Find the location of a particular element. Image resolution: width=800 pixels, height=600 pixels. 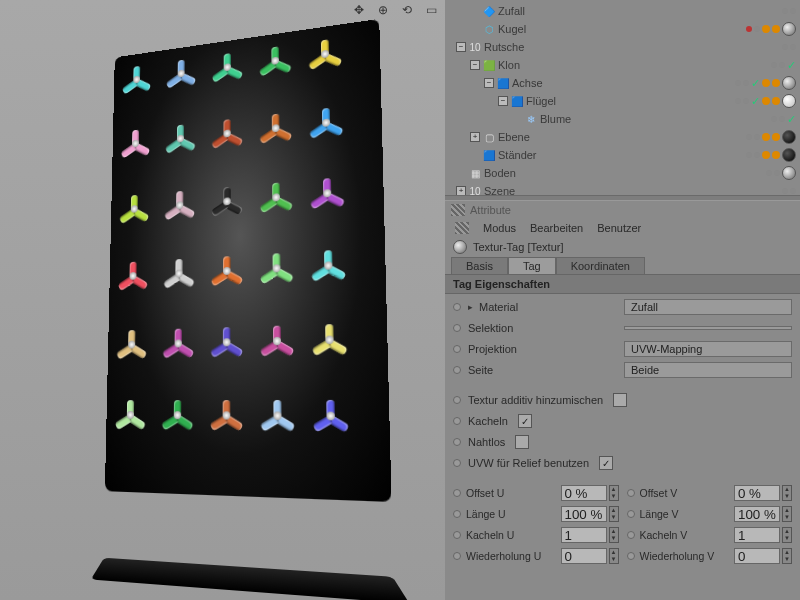

object-name: Ebene is located at coordinates (514, 137).